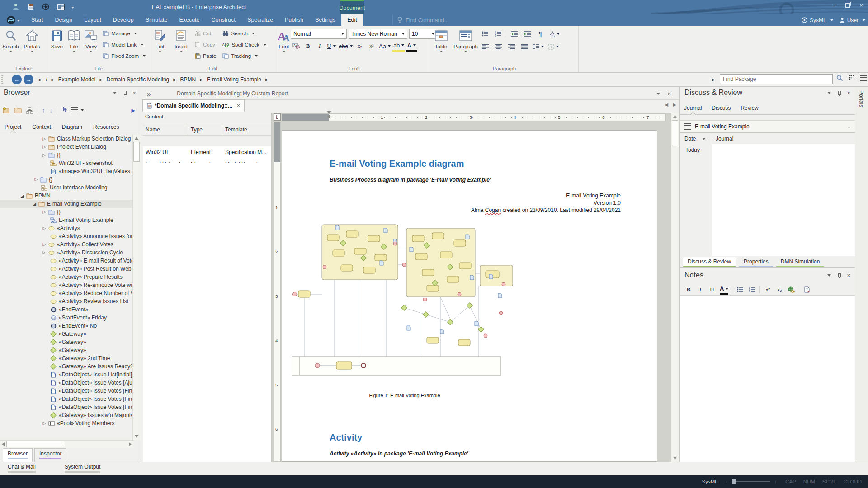  Describe the element at coordinates (861, 5) in the screenshot. I see `close-button: ×` at that location.